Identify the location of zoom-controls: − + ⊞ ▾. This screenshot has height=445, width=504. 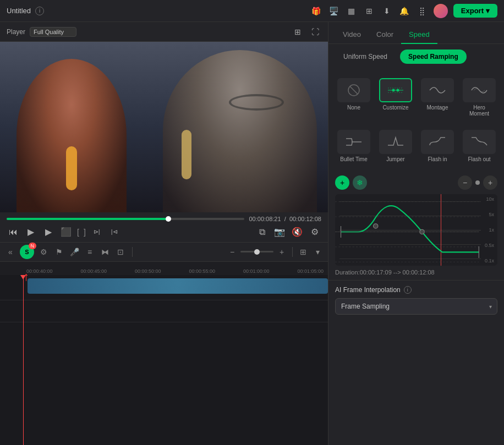
(275, 252).